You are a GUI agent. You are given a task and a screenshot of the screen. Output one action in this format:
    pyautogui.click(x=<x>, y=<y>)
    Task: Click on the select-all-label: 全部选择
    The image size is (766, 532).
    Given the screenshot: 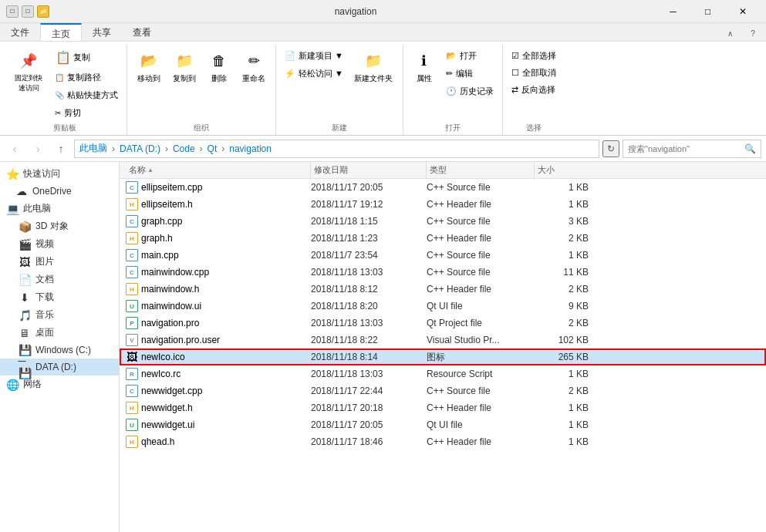 What is the action you would take?
    pyautogui.click(x=539, y=56)
    